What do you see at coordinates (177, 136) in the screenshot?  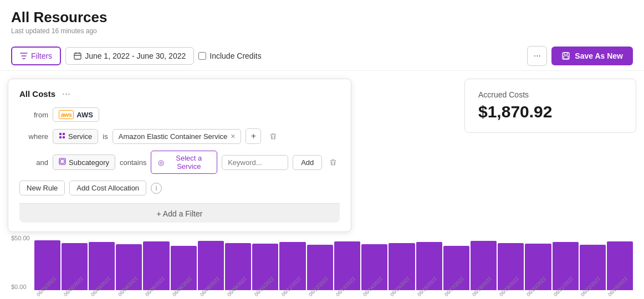 I see `service-value-tag: Amazon Elastic Container Service ×` at bounding box center [177, 136].